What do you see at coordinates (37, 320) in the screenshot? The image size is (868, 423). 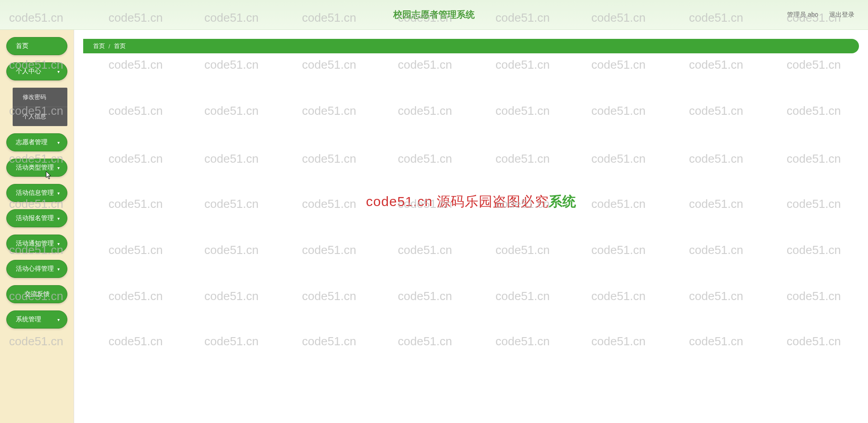 I see `sidebar-item-system-mgmt: 系统管理 ▾` at bounding box center [37, 320].